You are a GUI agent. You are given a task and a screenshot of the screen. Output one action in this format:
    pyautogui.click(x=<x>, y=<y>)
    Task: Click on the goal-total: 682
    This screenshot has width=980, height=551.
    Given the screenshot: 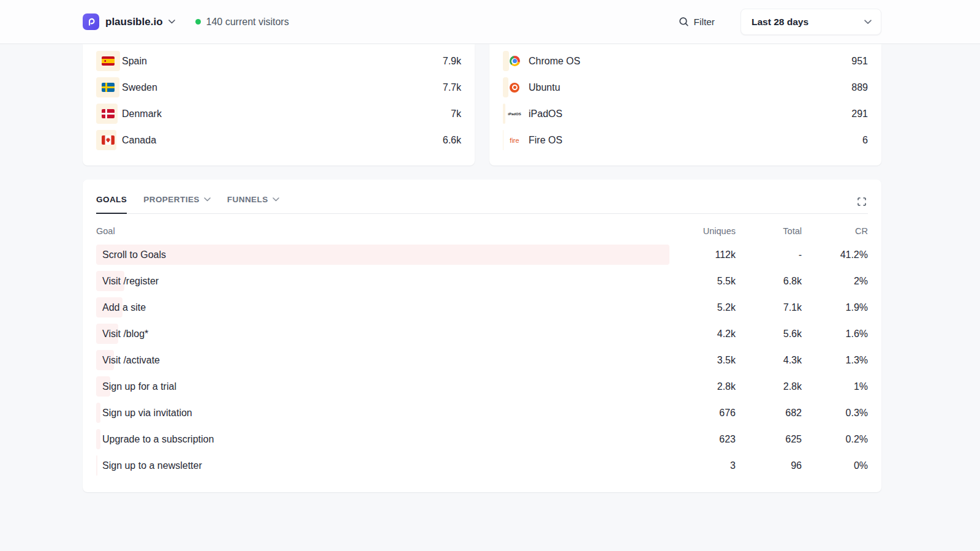 What is the action you would take?
    pyautogui.click(x=769, y=413)
    